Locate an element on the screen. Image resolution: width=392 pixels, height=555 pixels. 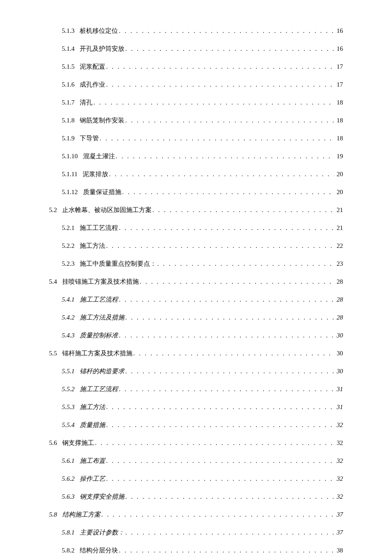
toc-number: 5.5.2 is located at coordinates (68, 389).